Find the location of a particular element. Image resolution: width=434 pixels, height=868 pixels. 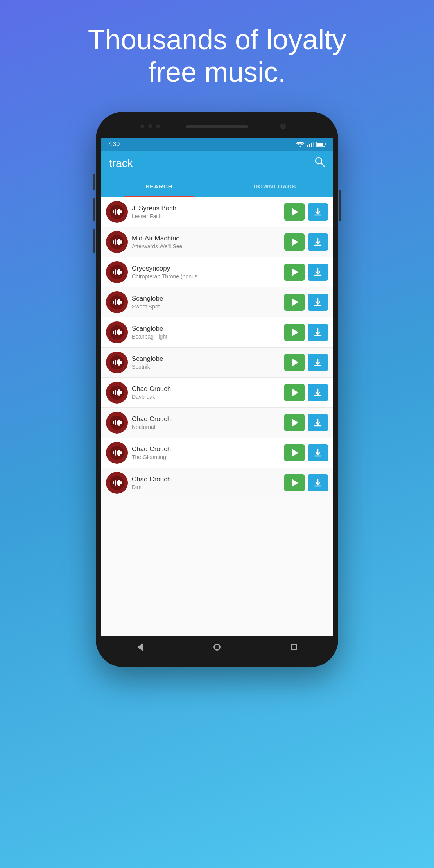

track-song: Daybreak is located at coordinates (206, 397).